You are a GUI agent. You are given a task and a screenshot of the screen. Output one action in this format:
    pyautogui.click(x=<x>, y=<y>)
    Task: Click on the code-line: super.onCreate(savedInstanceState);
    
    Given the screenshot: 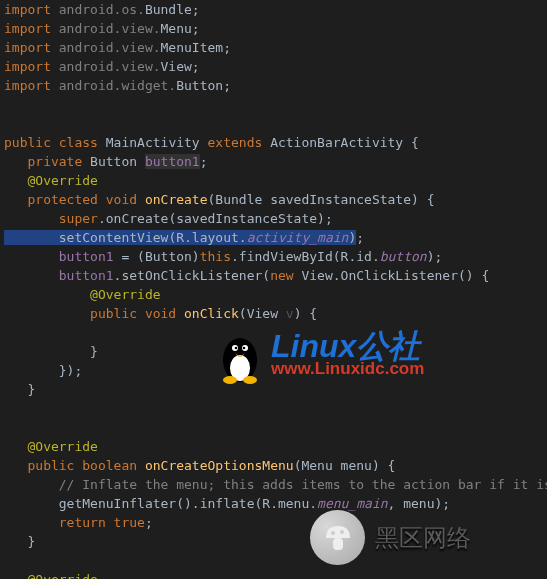 What is the action you would take?
    pyautogui.click(x=168, y=218)
    